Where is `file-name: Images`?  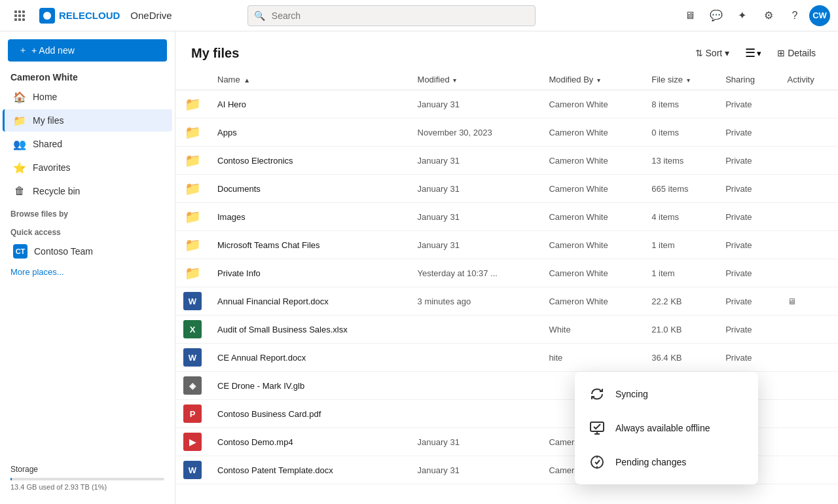 file-name: Images is located at coordinates (310, 217).